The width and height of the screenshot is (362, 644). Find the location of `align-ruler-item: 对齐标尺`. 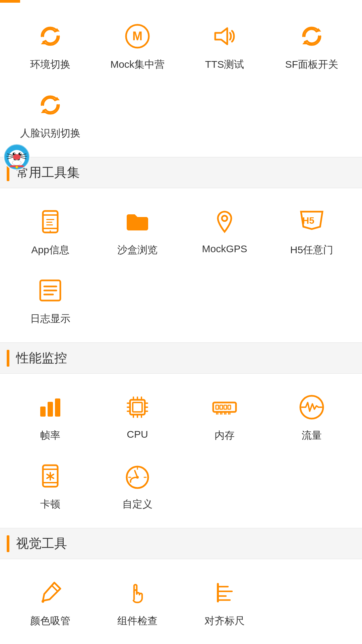

align-ruler-item: 对齐标尺 is located at coordinates (225, 604).